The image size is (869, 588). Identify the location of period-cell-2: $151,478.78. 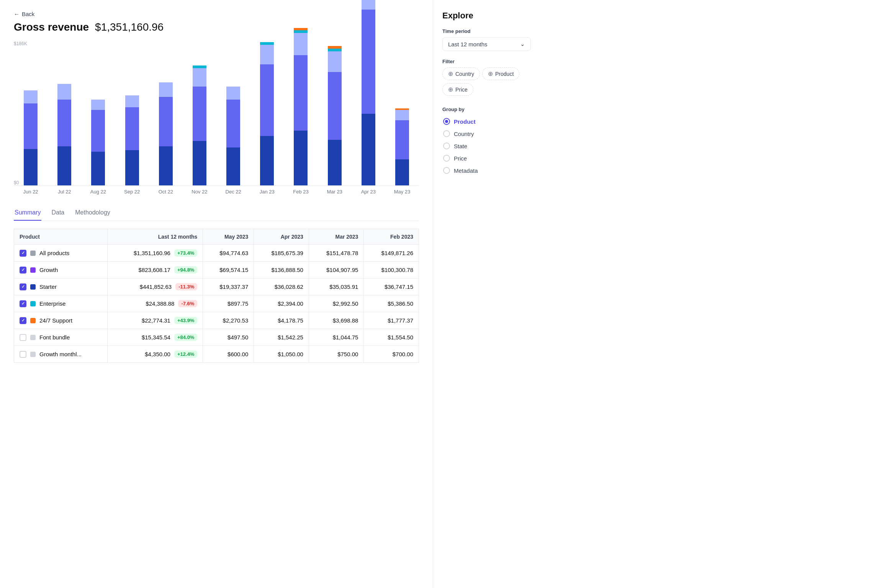
(336, 253).